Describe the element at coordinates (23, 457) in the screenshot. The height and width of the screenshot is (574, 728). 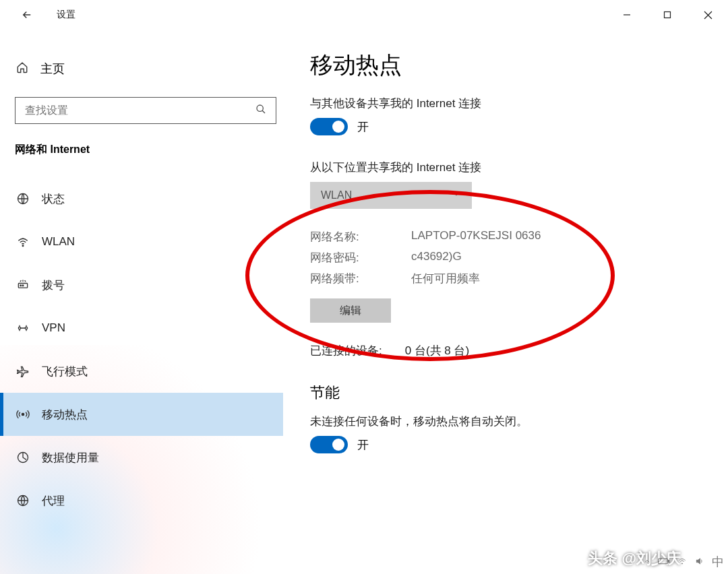
I see `datausage-icon` at that location.